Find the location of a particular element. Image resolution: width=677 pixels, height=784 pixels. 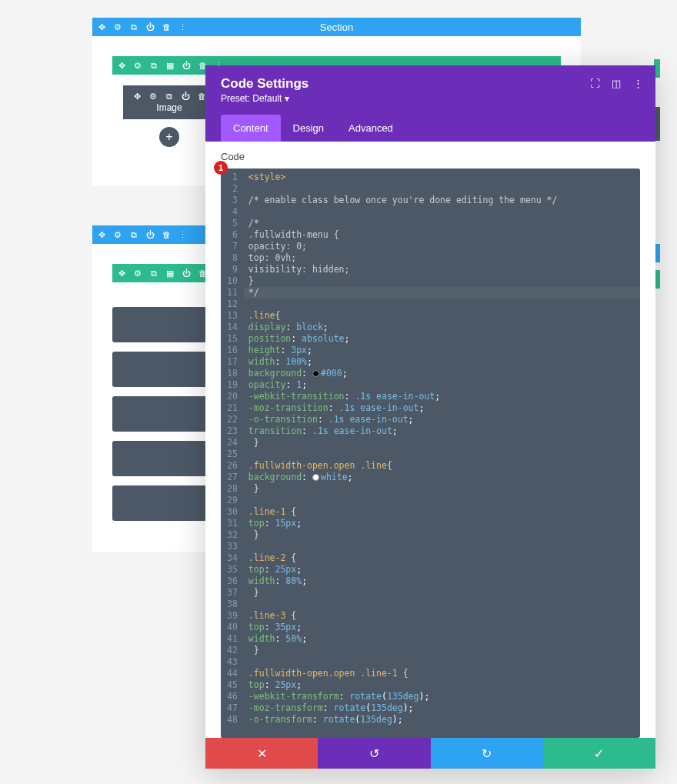

code-line: top: 0vh; is located at coordinates (442, 259).